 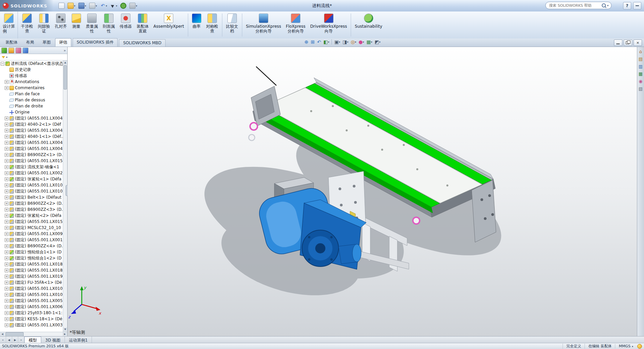 I want to click on document-restore-button, so click(x=628, y=43).